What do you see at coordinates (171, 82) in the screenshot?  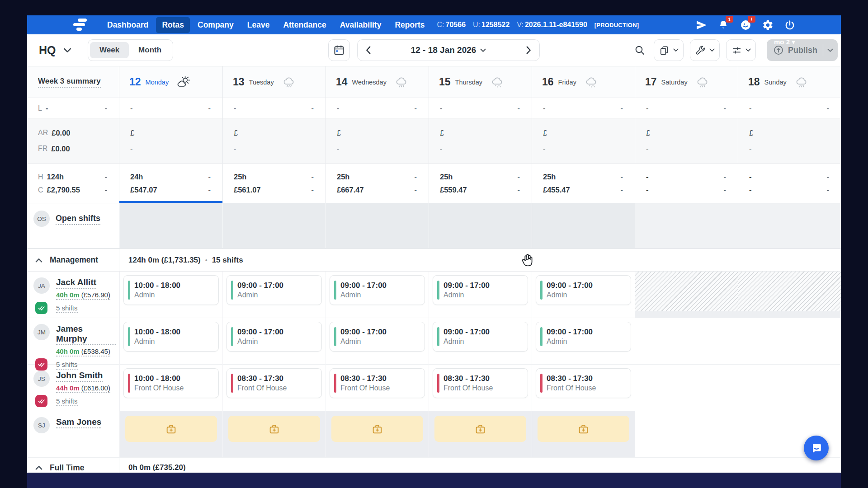 I see `day-header-monday: 12Monday` at bounding box center [171, 82].